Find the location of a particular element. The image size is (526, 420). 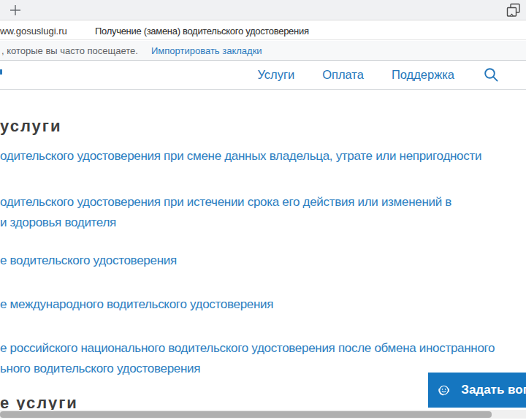

search-icon is located at coordinates (491, 75).